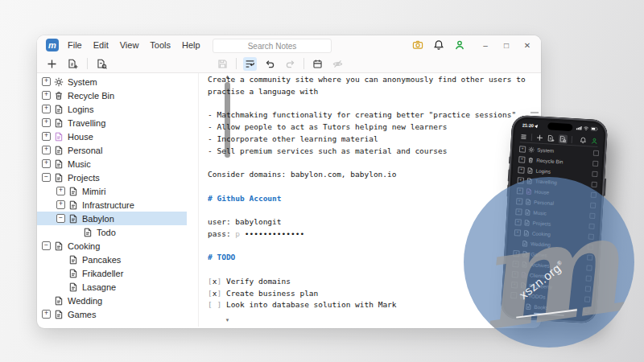  I want to click on tree-item-label: Music, so click(79, 164).